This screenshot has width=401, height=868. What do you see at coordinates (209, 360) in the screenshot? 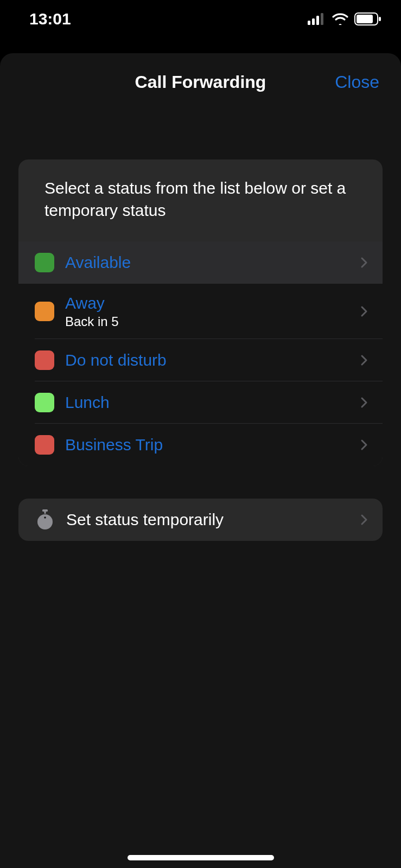
I see `status-row-text: Do not disturb` at bounding box center [209, 360].